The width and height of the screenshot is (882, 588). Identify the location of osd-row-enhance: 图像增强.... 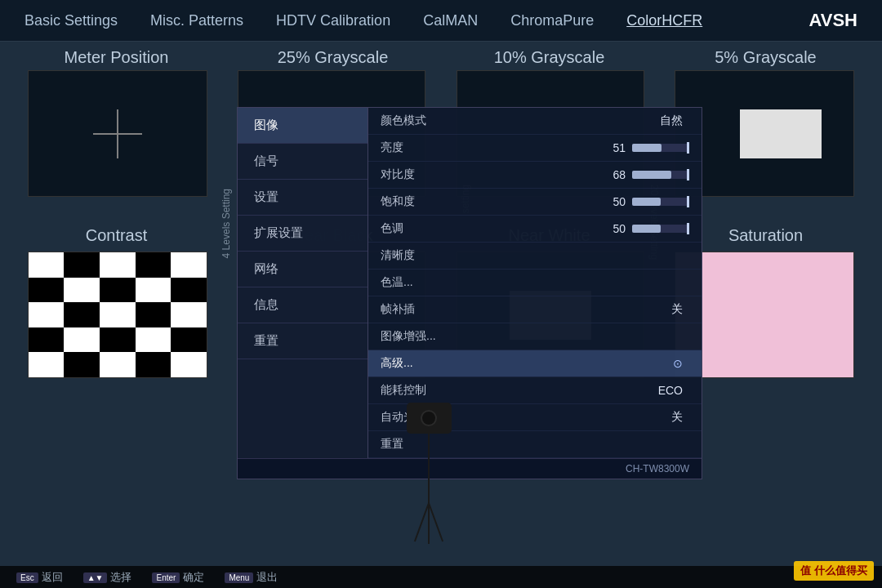
(535, 336).